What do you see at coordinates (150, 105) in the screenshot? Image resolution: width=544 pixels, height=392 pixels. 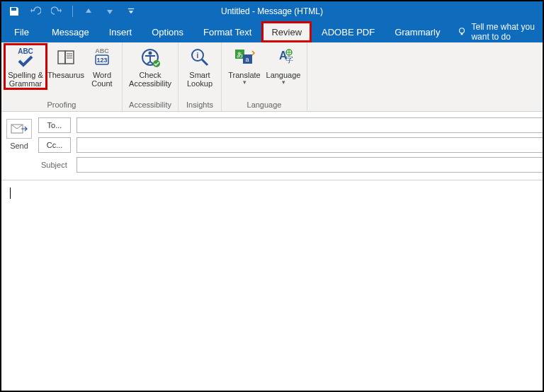 I see `group-accessibility-label: Accessibility` at bounding box center [150, 105].